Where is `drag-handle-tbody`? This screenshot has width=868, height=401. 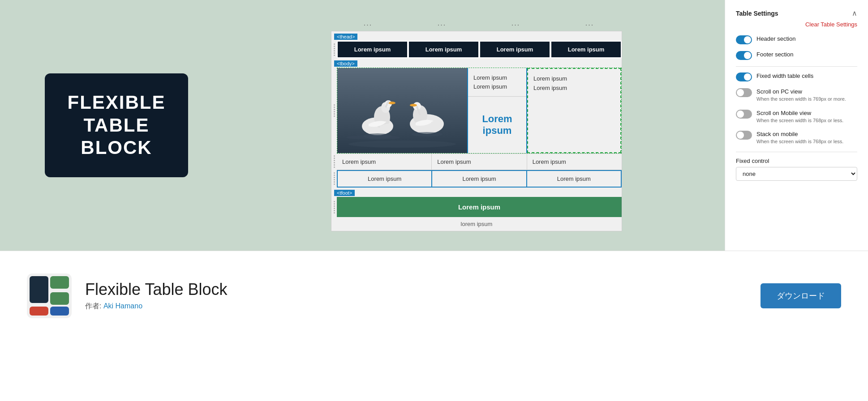
drag-handle-tbody is located at coordinates (334, 111).